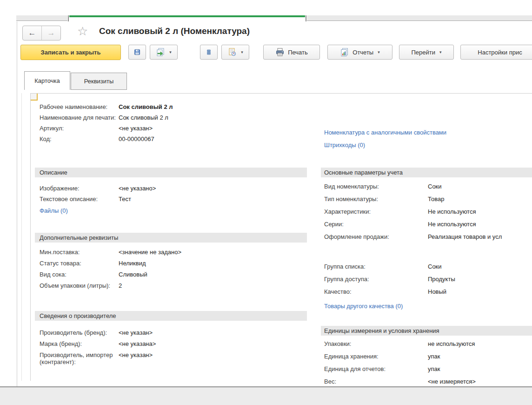 Image resolution: width=532 pixels, height=405 pixels. I want to click on reports-label: Отчеты, so click(363, 52).